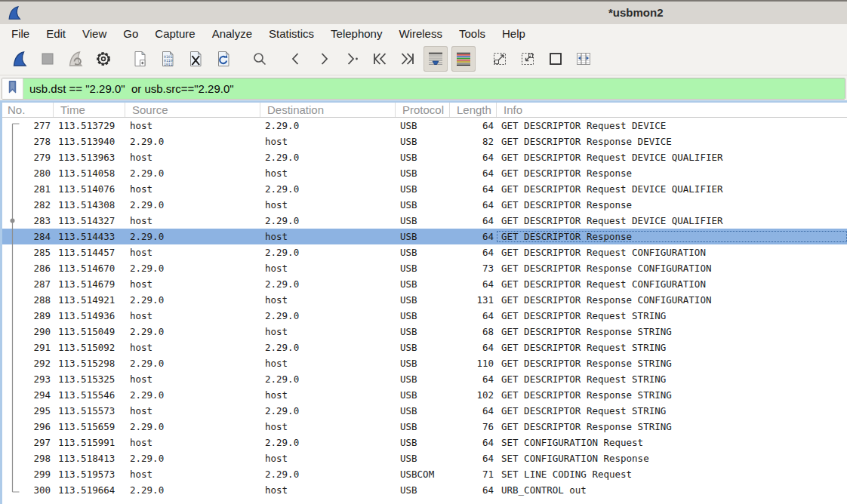  What do you see at coordinates (140, 59) in the screenshot?
I see `open-file-button` at bounding box center [140, 59].